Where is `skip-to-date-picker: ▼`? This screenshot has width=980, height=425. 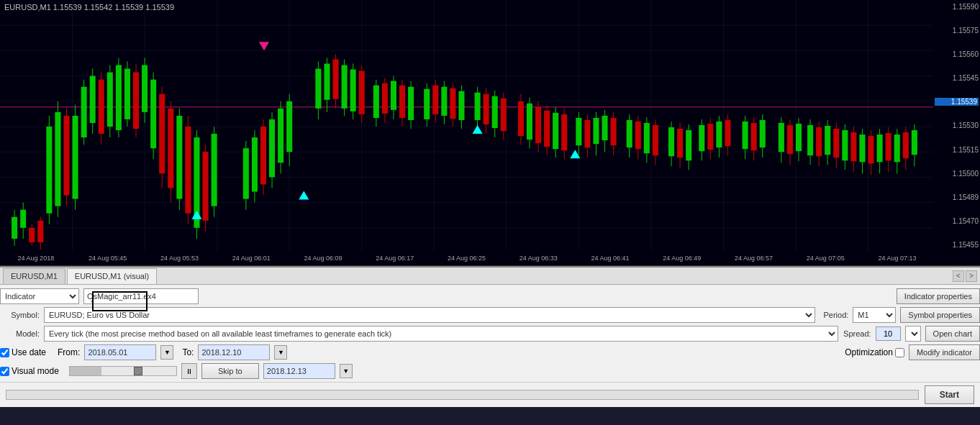
skip-to-date-picker: ▼ is located at coordinates (346, 371).